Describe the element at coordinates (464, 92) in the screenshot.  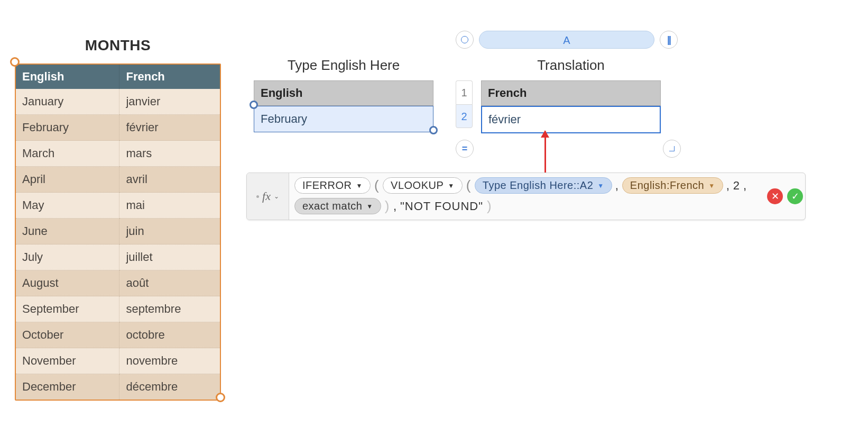
I see `row-header-1: 1` at that location.